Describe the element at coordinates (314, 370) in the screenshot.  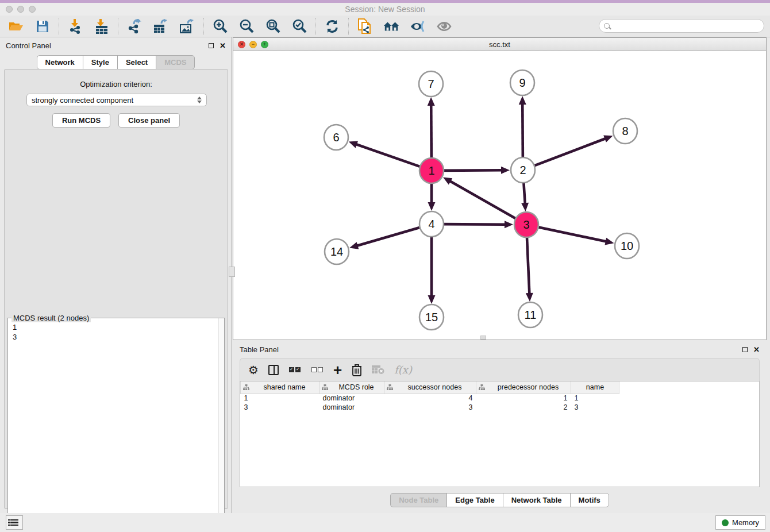
I see `unchecked-boxes-icon` at that location.